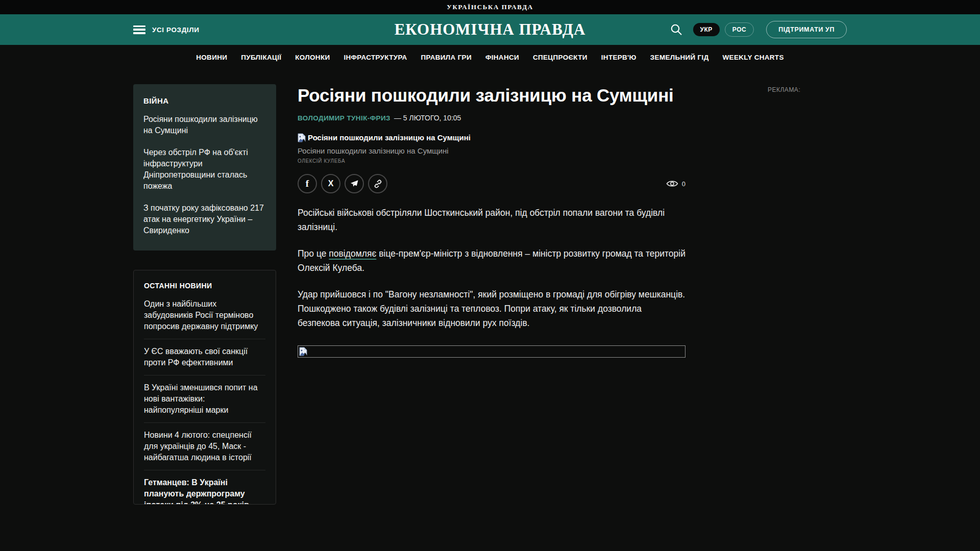  I want to click on byline: ВОЛОДИМИР ТУНІК-ФРИЗ — 5 ЛЮТОГО, 10:05, so click(492, 118).